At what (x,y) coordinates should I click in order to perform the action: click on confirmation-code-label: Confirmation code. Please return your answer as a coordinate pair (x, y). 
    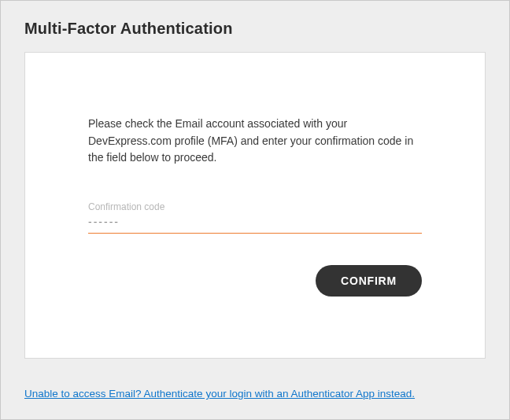
    Looking at the image, I should click on (255, 207).